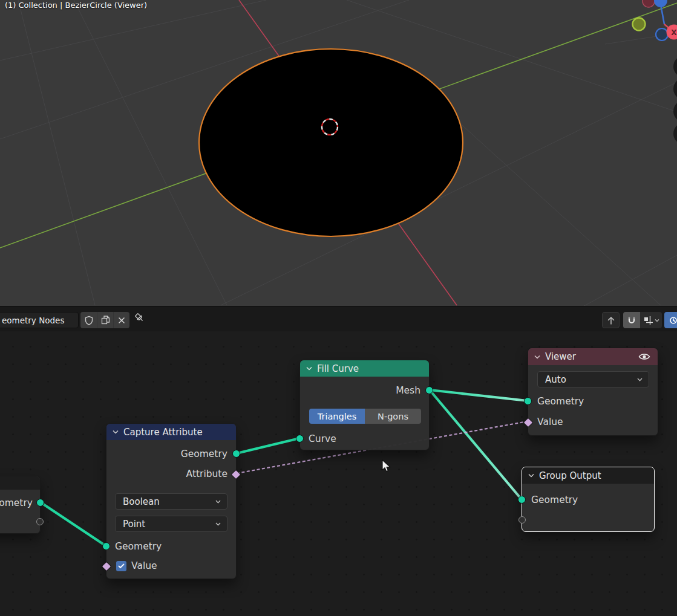 The height and width of the screenshot is (616, 677). I want to click on viewer-domain-dropdown: Auto, so click(593, 380).